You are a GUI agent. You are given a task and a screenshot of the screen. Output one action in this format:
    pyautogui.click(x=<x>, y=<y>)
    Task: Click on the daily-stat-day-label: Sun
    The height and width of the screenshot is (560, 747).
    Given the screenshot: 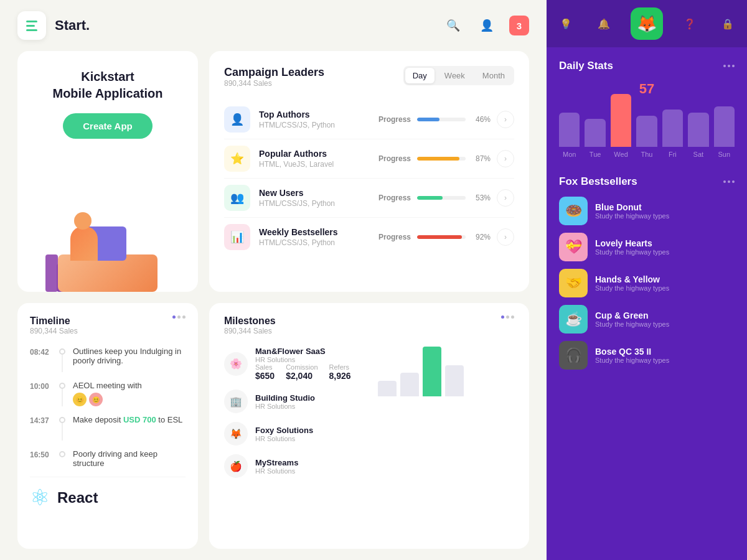 What is the action you would take?
    pyautogui.click(x=724, y=154)
    